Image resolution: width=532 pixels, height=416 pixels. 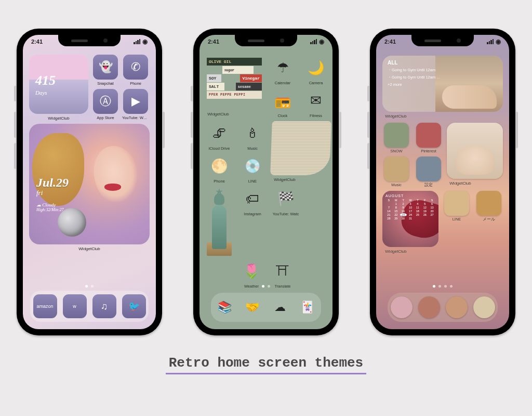 What do you see at coordinates (89, 184) in the screenshot?
I see `widget-retro-photo: Jul.29 fri ☁ Cloudy High:32/Min:27` at bounding box center [89, 184].